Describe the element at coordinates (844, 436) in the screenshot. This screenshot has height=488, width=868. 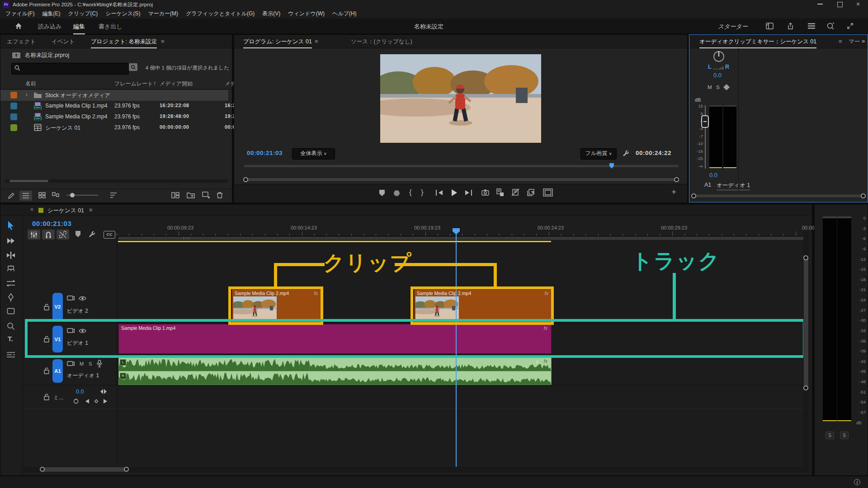
I see `meter-solo-right-button: S` at that location.